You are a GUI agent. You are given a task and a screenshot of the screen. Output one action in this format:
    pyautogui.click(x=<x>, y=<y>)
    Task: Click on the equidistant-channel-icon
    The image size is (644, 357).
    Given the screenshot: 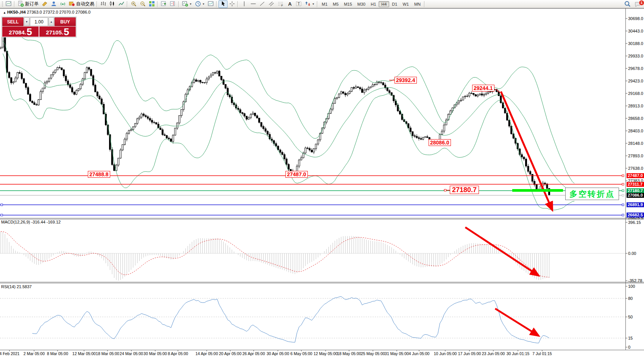 What is the action you would take?
    pyautogui.click(x=271, y=4)
    